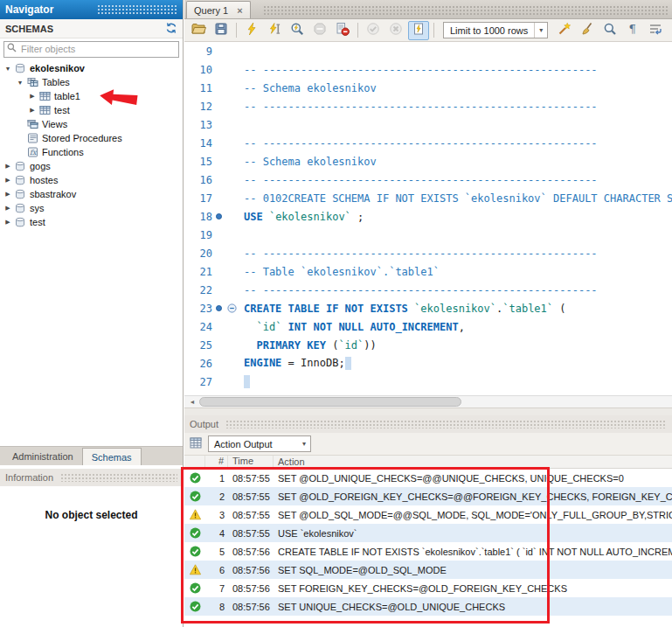  Describe the element at coordinates (30, 477) in the screenshot. I see `information-title: Information` at that location.